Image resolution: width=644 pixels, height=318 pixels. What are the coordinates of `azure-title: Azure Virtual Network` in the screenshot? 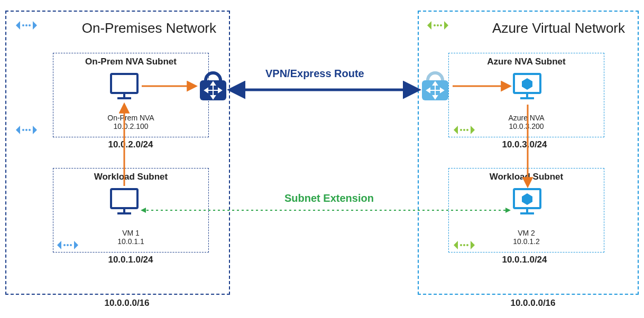 It's located at (528, 27).